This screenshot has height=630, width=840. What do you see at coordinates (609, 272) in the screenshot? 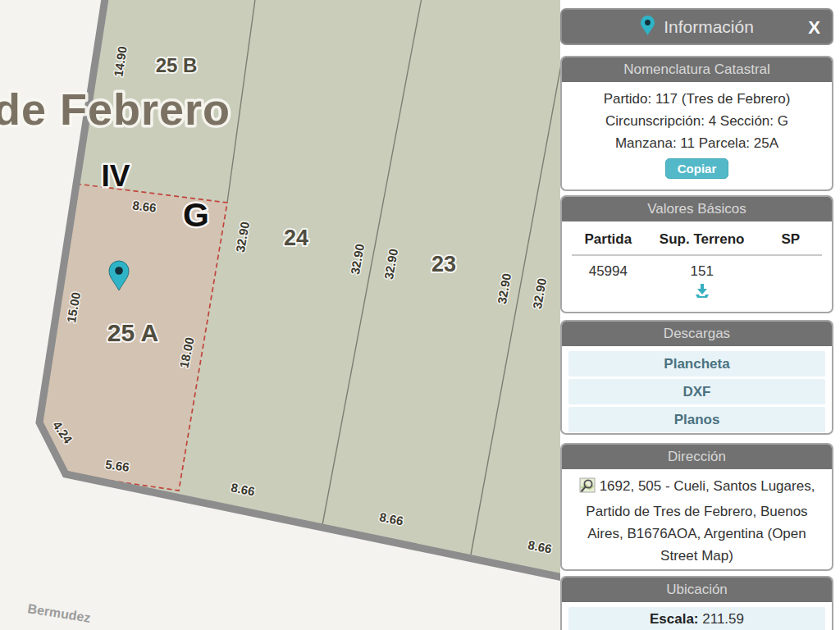
I see `value-partida: 45994` at bounding box center [609, 272].